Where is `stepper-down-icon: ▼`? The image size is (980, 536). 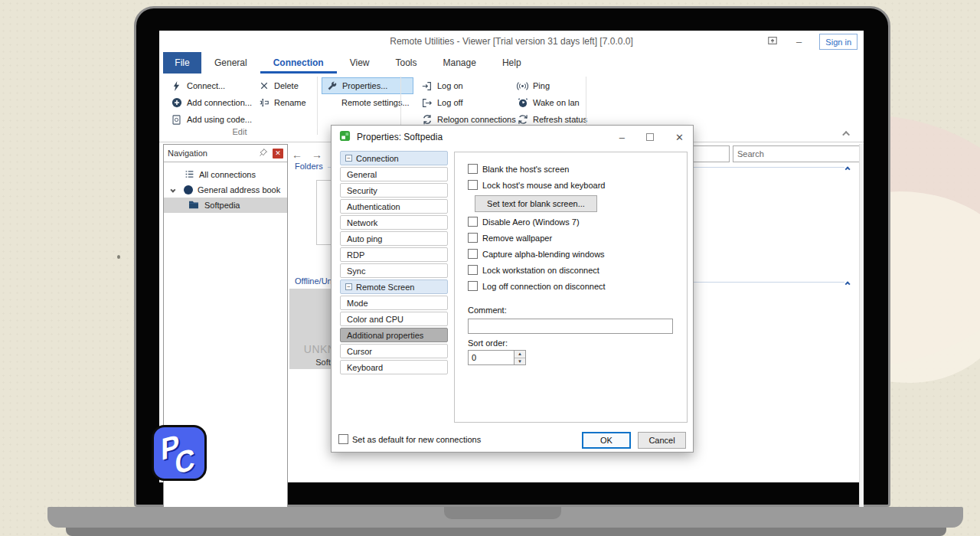
stepper-down-icon: ▼ is located at coordinates (520, 361).